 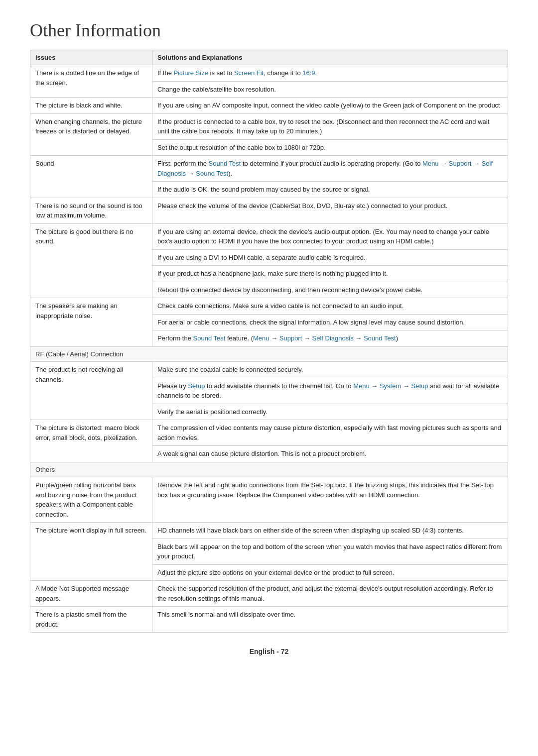 I want to click on col-header-issues: Issues, so click(x=92, y=58).